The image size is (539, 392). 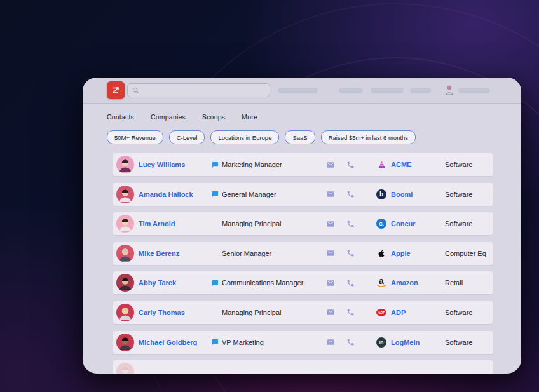 I want to click on company-name-link: Boomi, so click(x=402, y=194).